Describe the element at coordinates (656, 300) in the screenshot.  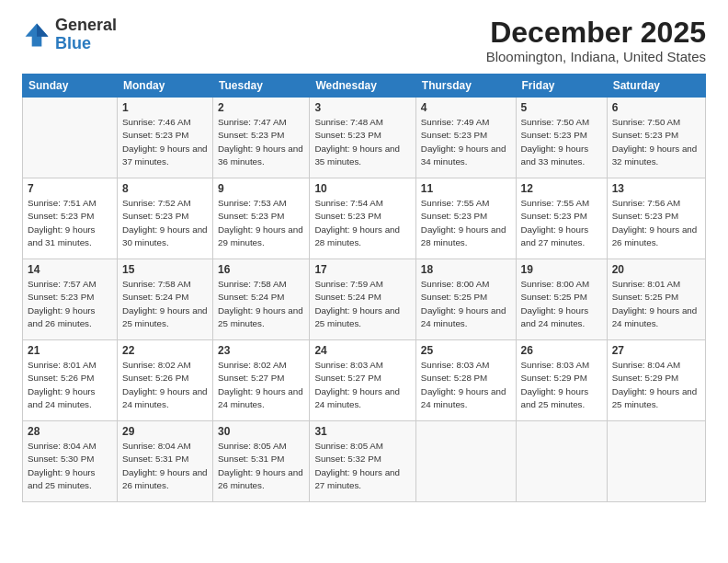
I see `calendar-cell: 20Sunrise: 8:01 AMSunset: 5:25 PMDayligh…` at that location.